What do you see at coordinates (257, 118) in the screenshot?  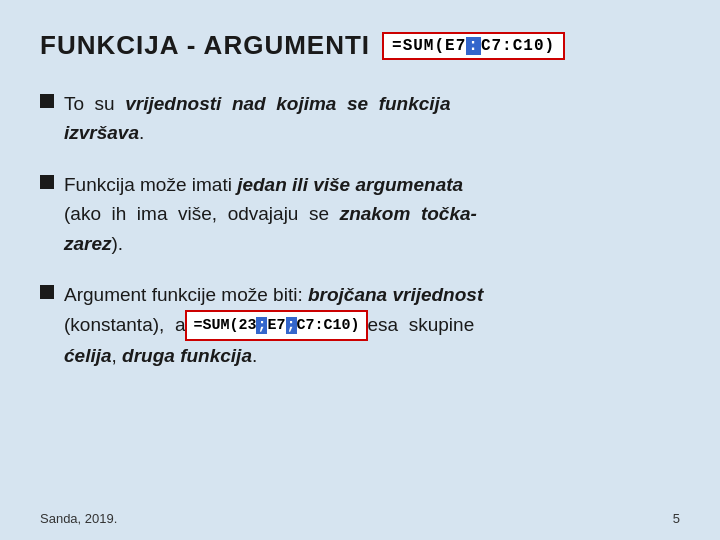 I see `bullet1-emphasis: vrijednosti nad kojima se funkcijaizvrša…` at bounding box center [257, 118].